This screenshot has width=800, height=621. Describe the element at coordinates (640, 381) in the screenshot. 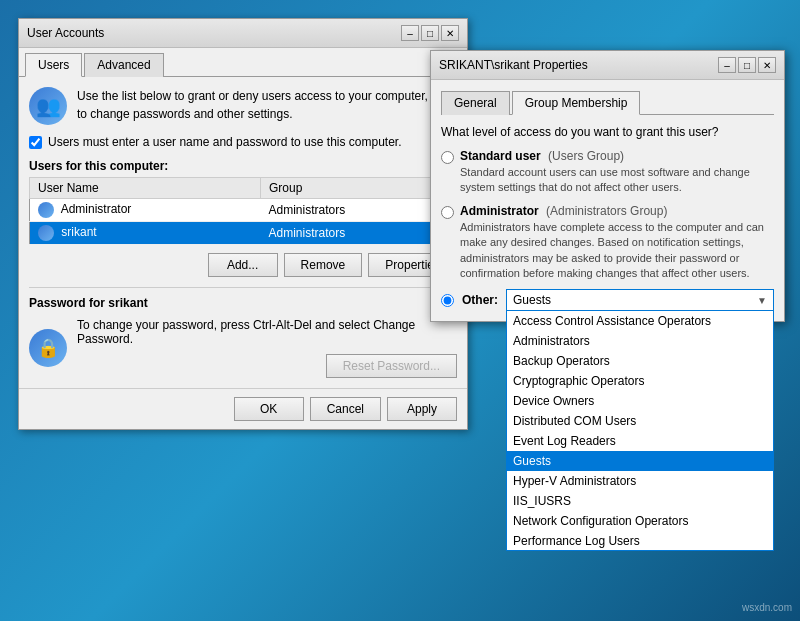

I see `list-item: Cryptographic Operators` at that location.